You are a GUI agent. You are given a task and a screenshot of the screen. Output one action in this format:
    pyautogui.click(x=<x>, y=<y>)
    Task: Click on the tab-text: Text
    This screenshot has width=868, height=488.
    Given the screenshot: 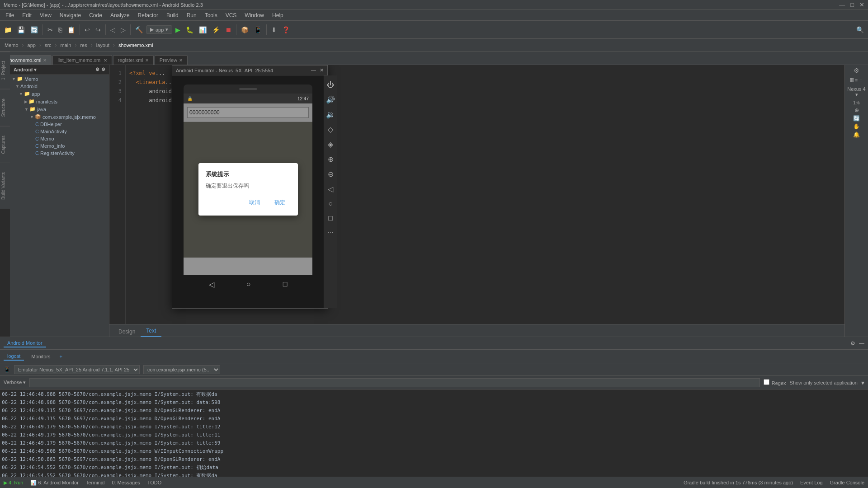 What is the action you would take?
    pyautogui.click(x=151, y=331)
    